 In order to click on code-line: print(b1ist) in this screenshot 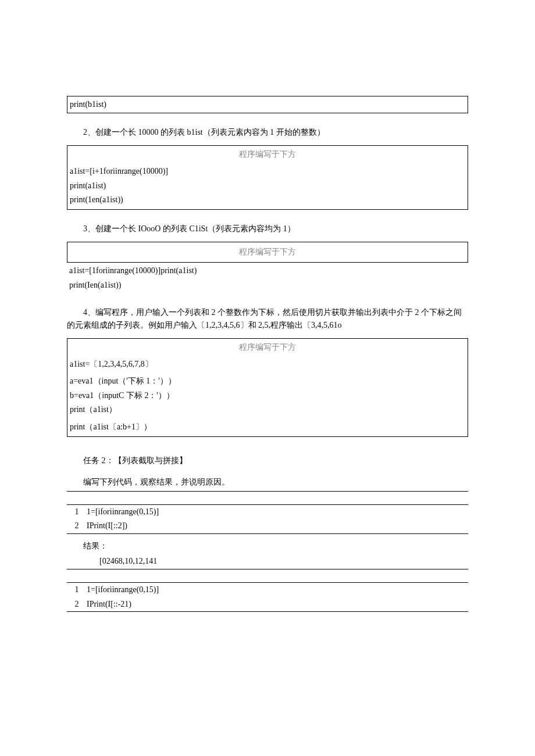, I will do `click(268, 105)`.